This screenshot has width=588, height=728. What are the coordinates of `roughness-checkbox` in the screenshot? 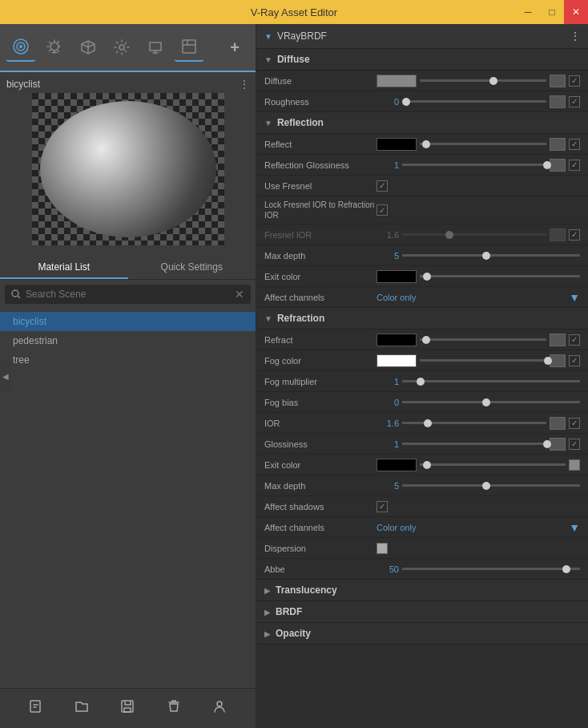 It's located at (574, 102).